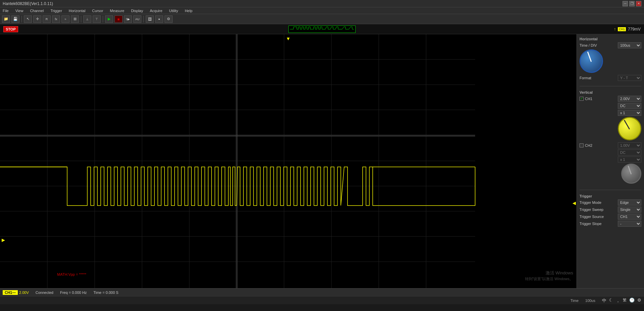 The width and height of the screenshot is (644, 311). Describe the element at coordinates (322, 29) in the screenshot. I see `signal-bar: STOP ↑ CH1 779mV` at that location.